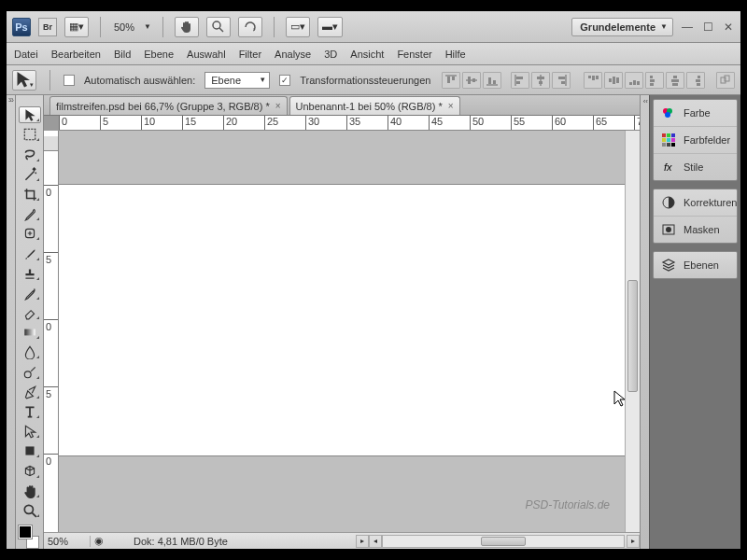  Describe the element at coordinates (77, 27) in the screenshot. I see `view-extras-button: ▦▾` at that location.